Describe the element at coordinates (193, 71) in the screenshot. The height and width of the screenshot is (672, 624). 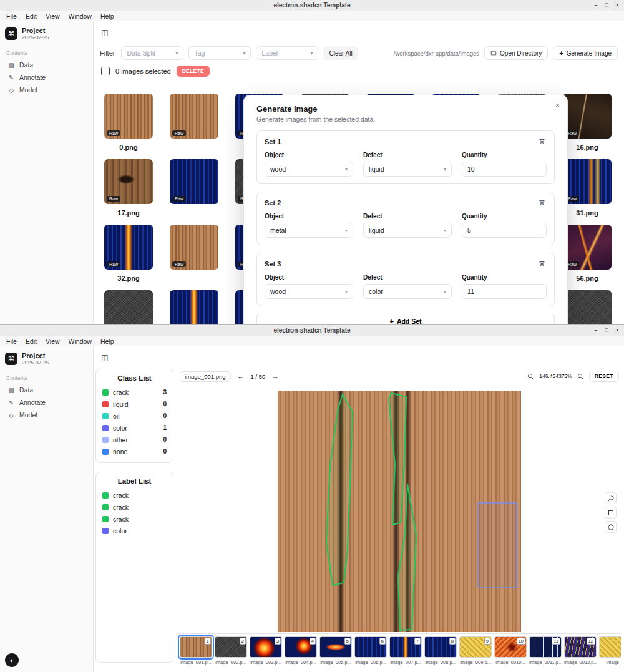
I see `delete-button: DELETE` at that location.